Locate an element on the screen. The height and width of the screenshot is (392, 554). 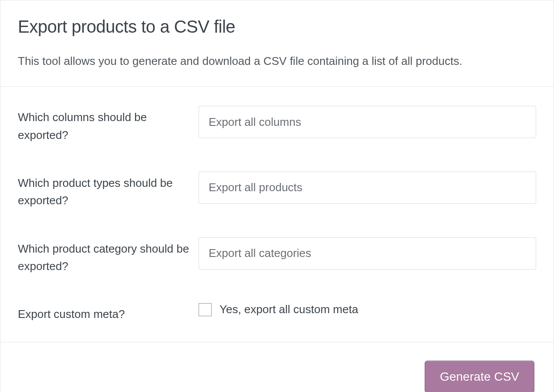
categories-label: Which product category should be exporte… is located at coordinates (108, 256).